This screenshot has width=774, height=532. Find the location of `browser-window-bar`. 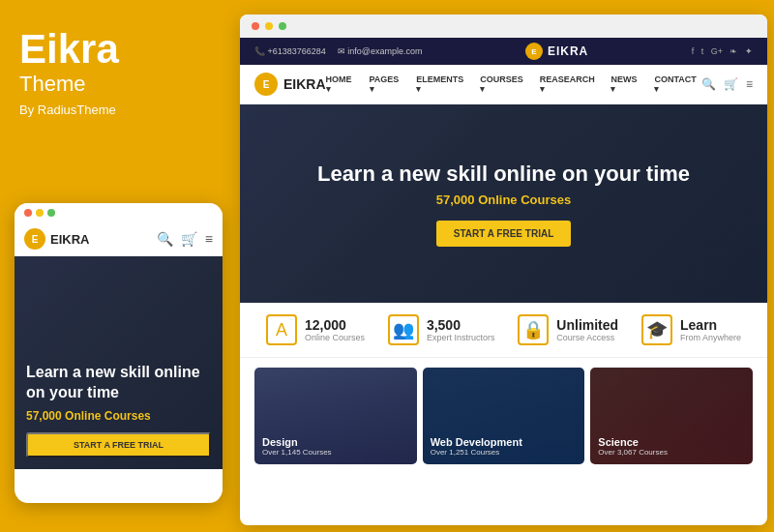

browser-window-bar is located at coordinates (503, 26).